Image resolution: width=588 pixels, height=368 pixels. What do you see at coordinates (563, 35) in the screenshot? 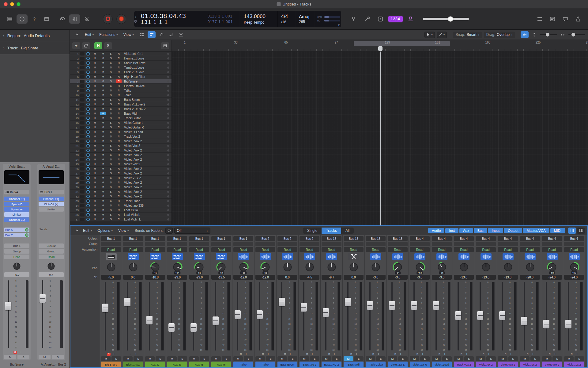
I see `horizontal-zoom-icon` at bounding box center [563, 35].